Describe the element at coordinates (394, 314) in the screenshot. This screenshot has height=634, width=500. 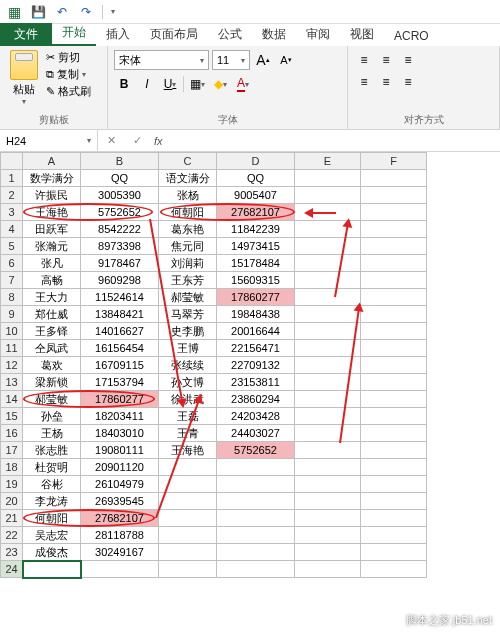
I see `cell-F9` at that location.